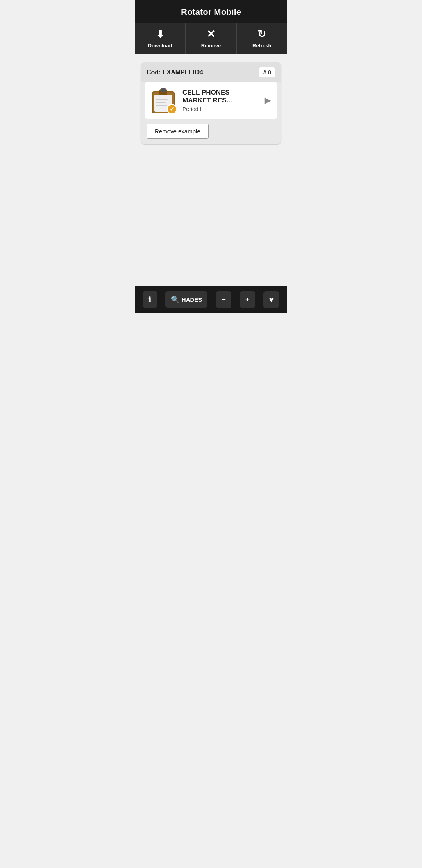 Image resolution: width=422 pixels, height=868 pixels. Describe the element at coordinates (160, 45) in the screenshot. I see `download-label: Download` at that location.